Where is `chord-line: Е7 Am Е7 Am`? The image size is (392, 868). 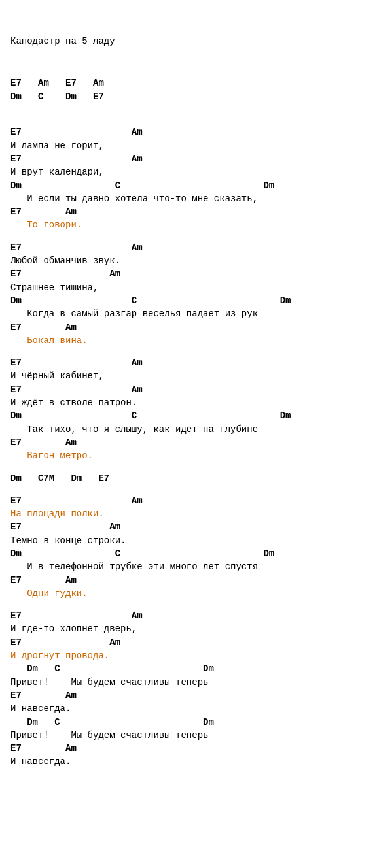 chord-line: Е7 Am Е7 Am is located at coordinates (196, 83).